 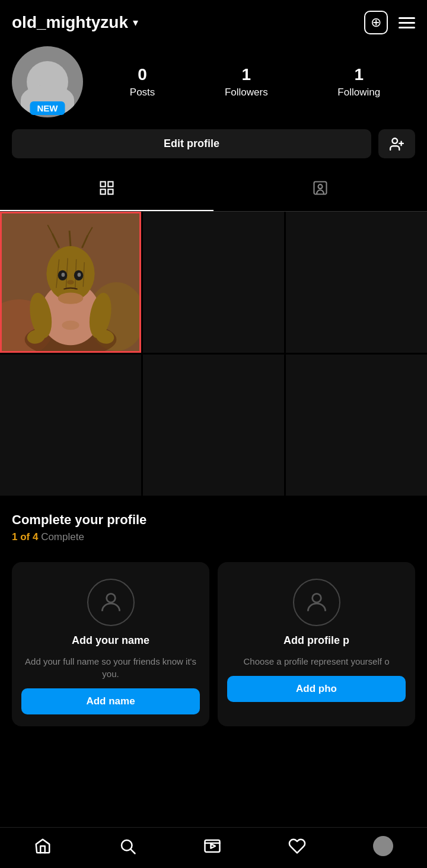 I want to click on followers-label: Followers, so click(x=247, y=92).